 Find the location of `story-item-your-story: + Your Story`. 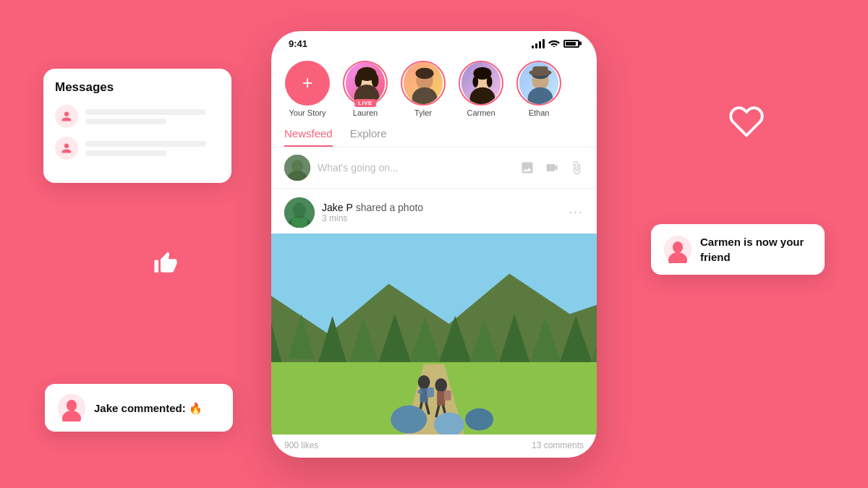

story-item-your-story: + Your Story is located at coordinates (307, 89).